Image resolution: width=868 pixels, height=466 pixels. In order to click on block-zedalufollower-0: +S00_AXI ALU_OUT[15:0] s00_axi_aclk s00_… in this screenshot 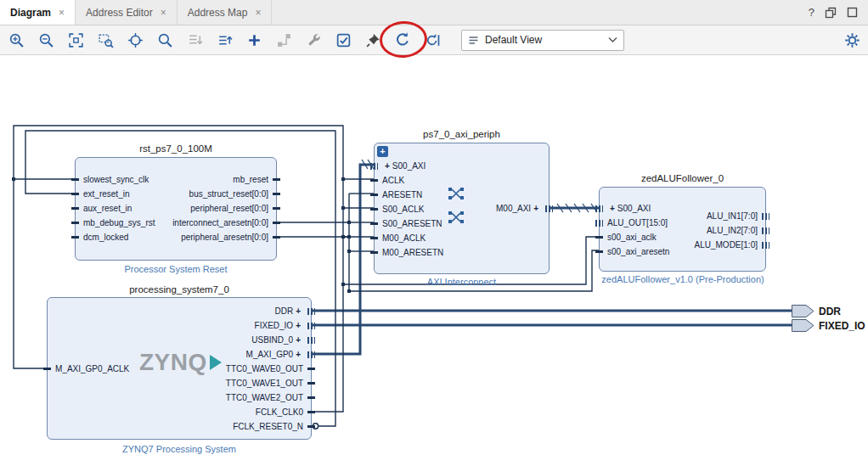, I will do `click(683, 229)`.